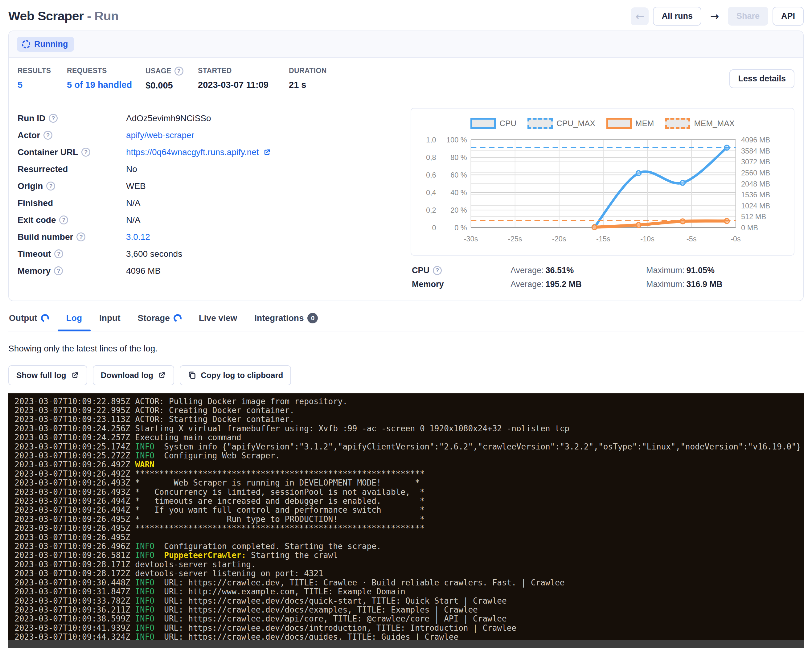 The image size is (812, 648). I want to click on download-log-button: Download log, so click(133, 375).